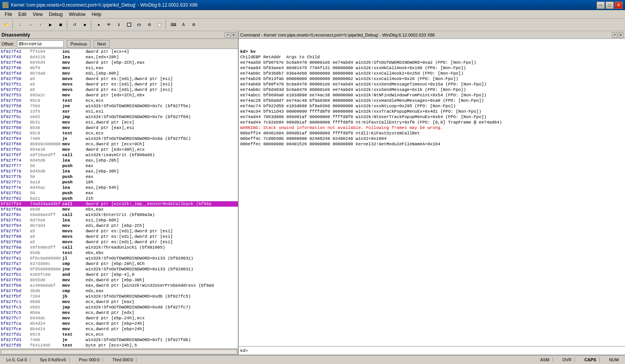 The height and width of the screenshot is (364, 625). Describe the element at coordinates (119, 269) in the screenshot. I see `table-row: bf927fab 0f9580000000 jne win32k!SfnOUTD…` at that location.